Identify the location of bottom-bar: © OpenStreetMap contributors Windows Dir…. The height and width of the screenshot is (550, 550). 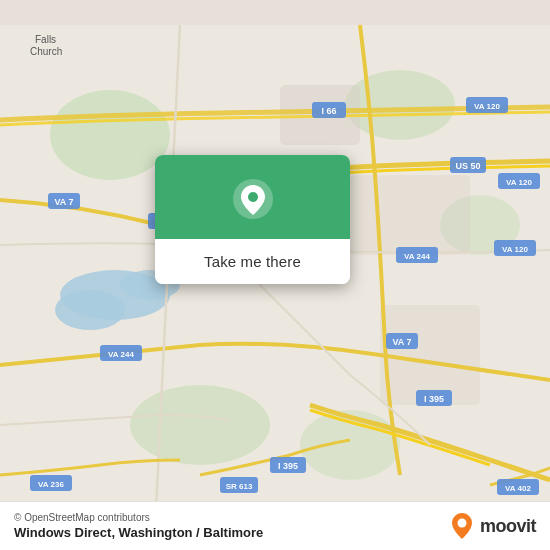
(275, 526).